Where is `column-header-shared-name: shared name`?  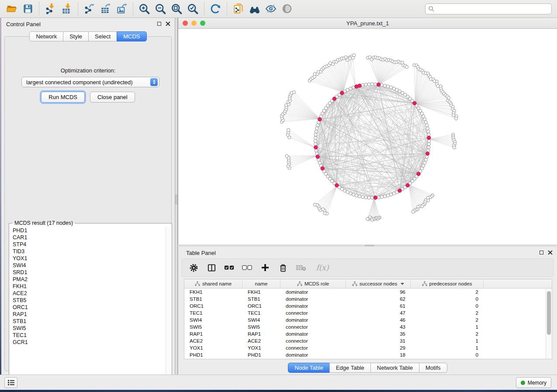
column-header-shared-name: shared name is located at coordinates (213, 284).